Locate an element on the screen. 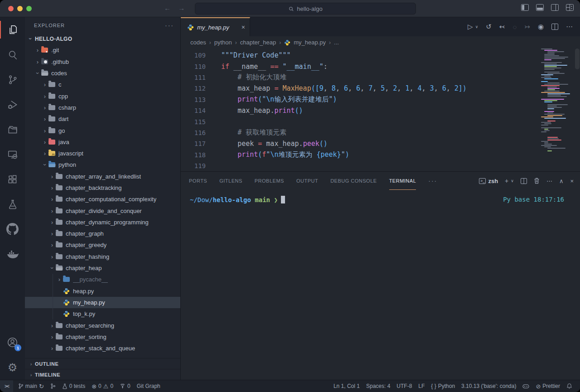 This screenshot has width=580, height=392. tree-item-cpp: ›cpp is located at coordinates (102, 96).